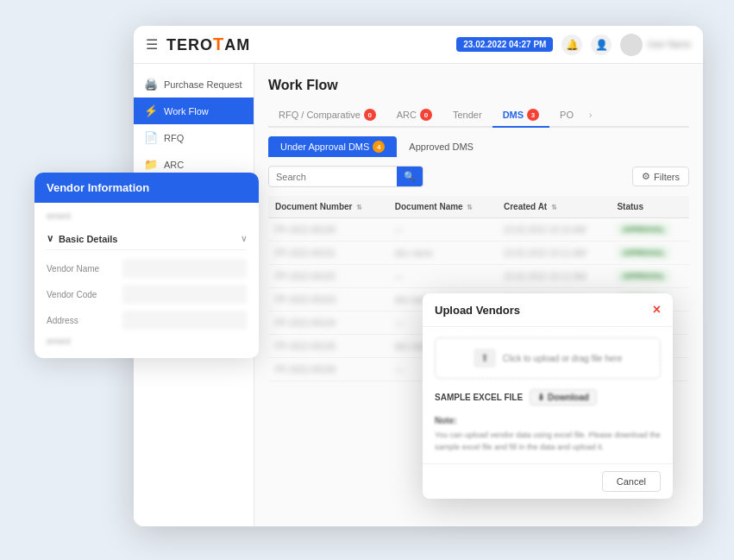 This screenshot has height=560, width=734. What do you see at coordinates (562, 359) in the screenshot?
I see `drop-area-text: Click to upload or drag file here` at bounding box center [562, 359].